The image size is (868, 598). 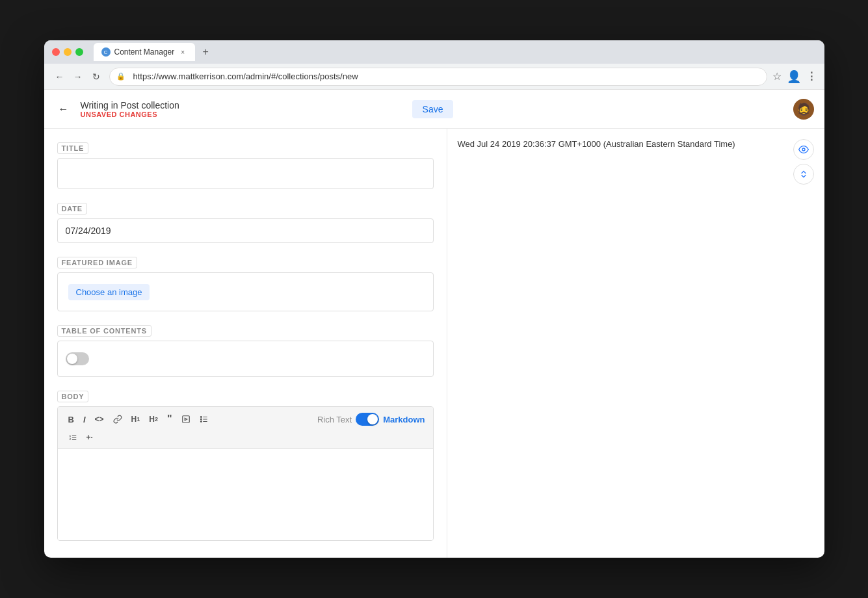 I want to click on right-panel-header: Wed Jul 24 2019 20:36:37 GMT+1000 (Austr…, so click(x=636, y=162).